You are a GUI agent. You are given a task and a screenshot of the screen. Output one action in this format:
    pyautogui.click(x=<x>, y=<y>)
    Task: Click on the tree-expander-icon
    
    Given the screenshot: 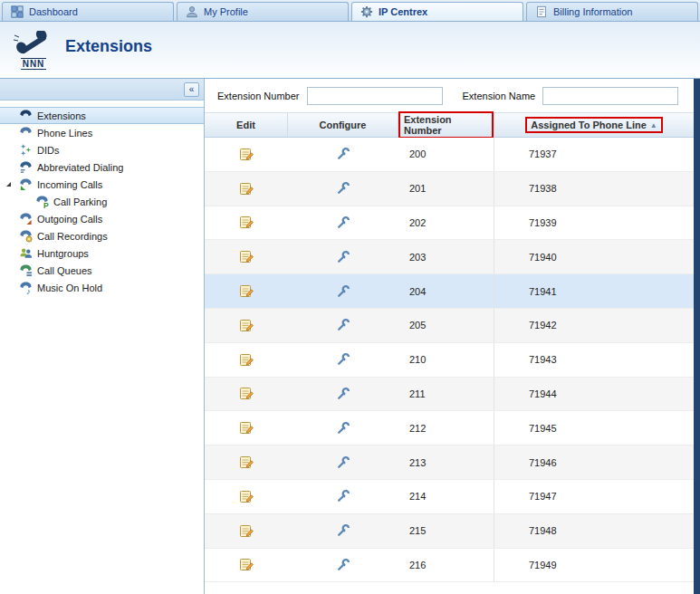 What is the action you would take?
    pyautogui.click(x=9, y=185)
    